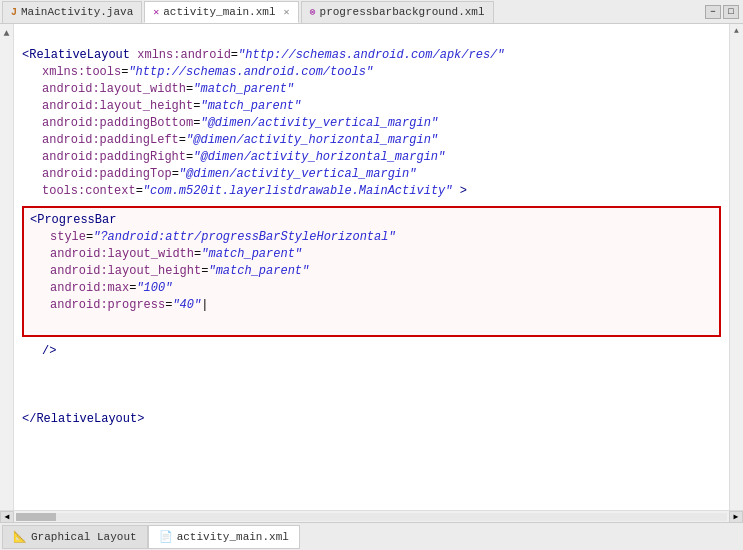 Image resolution: width=743 pixels, height=550 pixels. I want to click on pb-close-line: />, so click(382, 352).